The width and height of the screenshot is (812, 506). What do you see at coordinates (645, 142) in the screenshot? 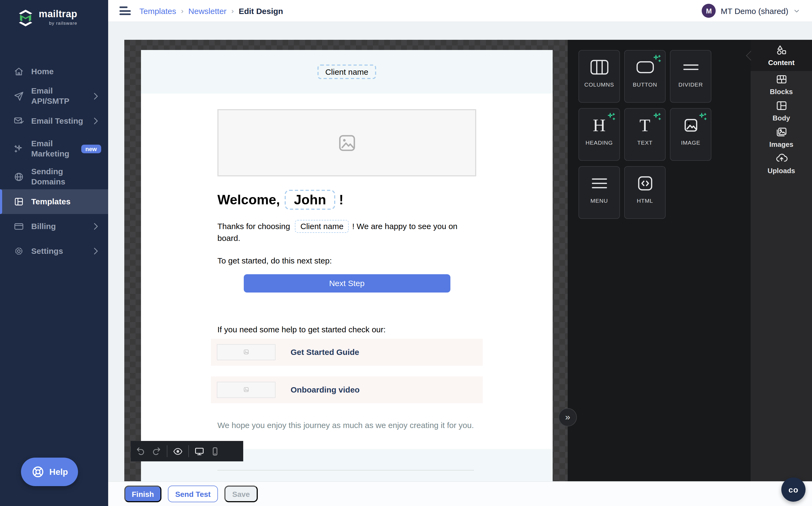
I see `tile-label: TEXT` at bounding box center [645, 142].